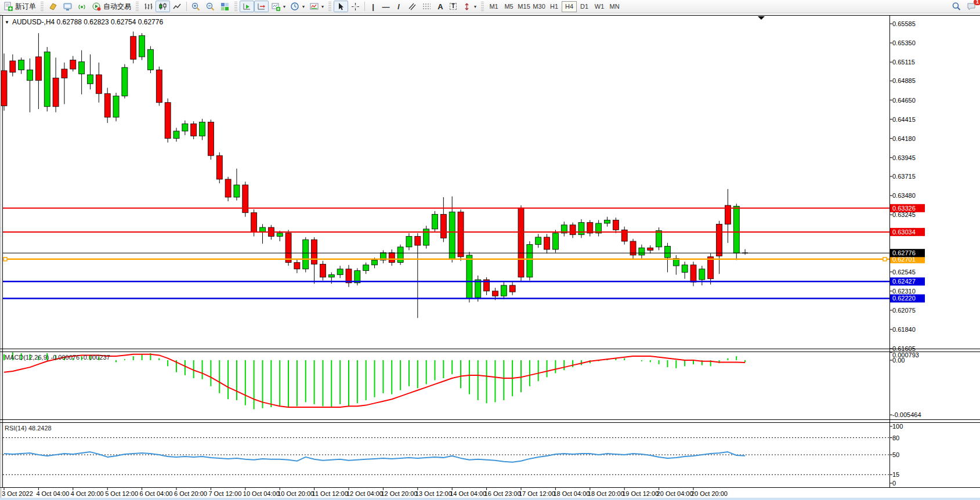 The height and width of the screenshot is (500, 980). Describe the element at coordinates (122, 494) in the screenshot. I see `time-label: 5 Oct 12:00` at that location.